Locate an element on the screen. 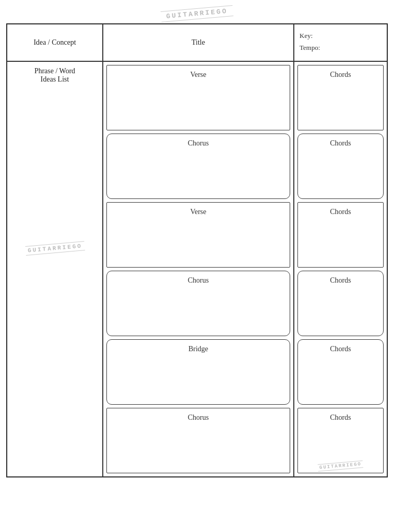 Image resolution: width=394 pixels, height=532 pixels. verse-2-label: Verse is located at coordinates (198, 212).